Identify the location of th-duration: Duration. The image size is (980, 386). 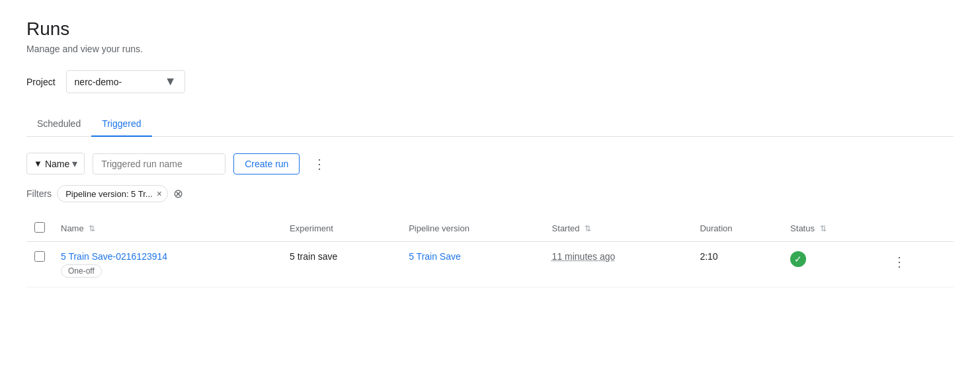
(737, 229).